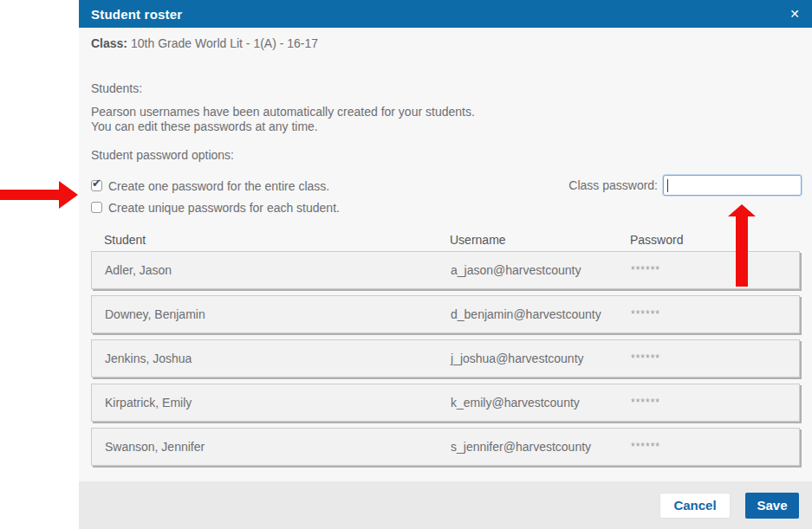 Image resolution: width=812 pixels, height=529 pixels. What do you see at coordinates (742, 246) in the screenshot?
I see `annotation-arrow-up-icon` at bounding box center [742, 246].